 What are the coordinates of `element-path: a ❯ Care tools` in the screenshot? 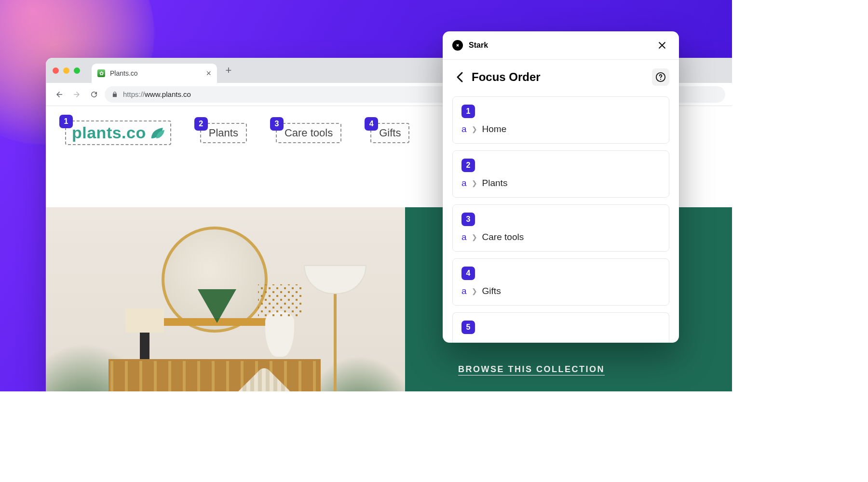 It's located at (561, 237).